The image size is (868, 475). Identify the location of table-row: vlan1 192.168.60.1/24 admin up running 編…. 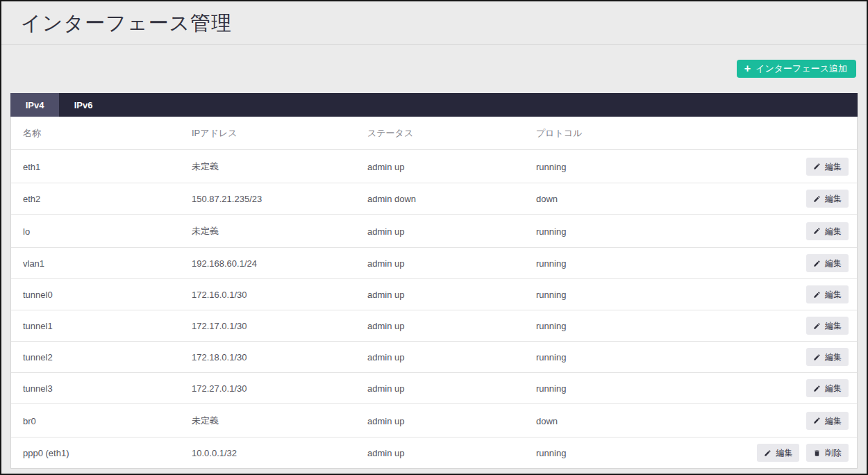
(434, 264).